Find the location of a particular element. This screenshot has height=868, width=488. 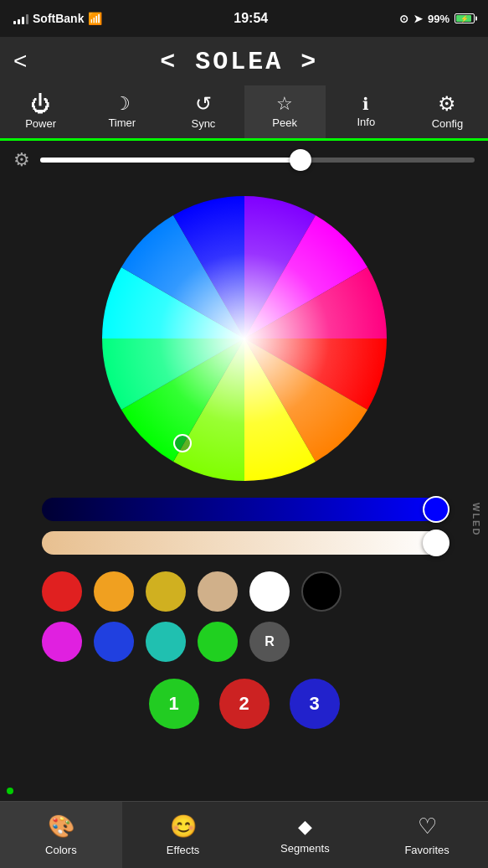

status-bar: SoftBank 📶 19:54 ⊙ ➤ 99% ⚡ is located at coordinates (244, 18).